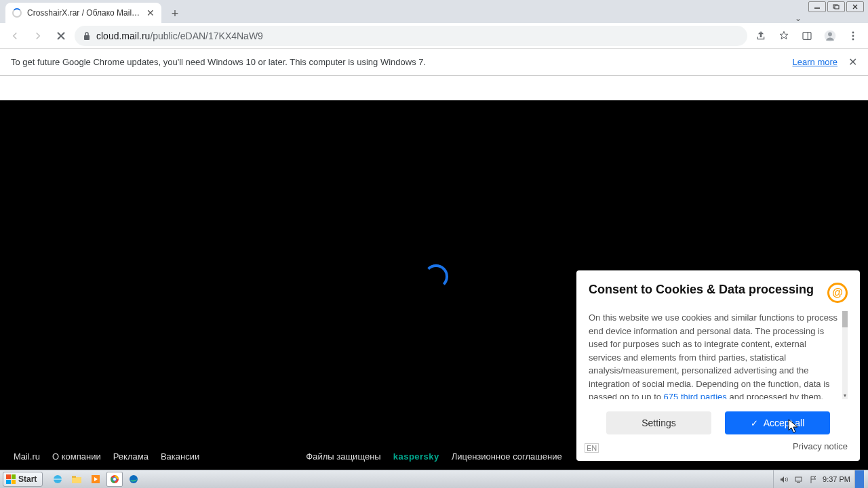  I want to click on bookmark-icon, so click(784, 36).